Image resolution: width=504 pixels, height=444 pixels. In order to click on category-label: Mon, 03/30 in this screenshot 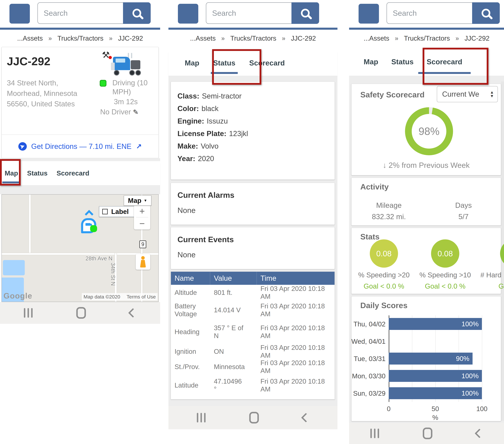, I will do `click(369, 376)`.